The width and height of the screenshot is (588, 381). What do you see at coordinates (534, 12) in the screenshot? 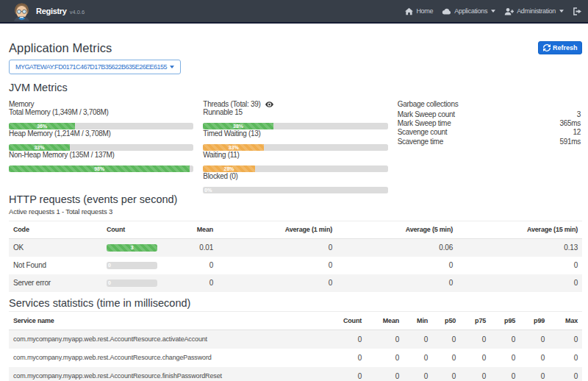
I see `nav-item-administration: Administration` at bounding box center [534, 12].